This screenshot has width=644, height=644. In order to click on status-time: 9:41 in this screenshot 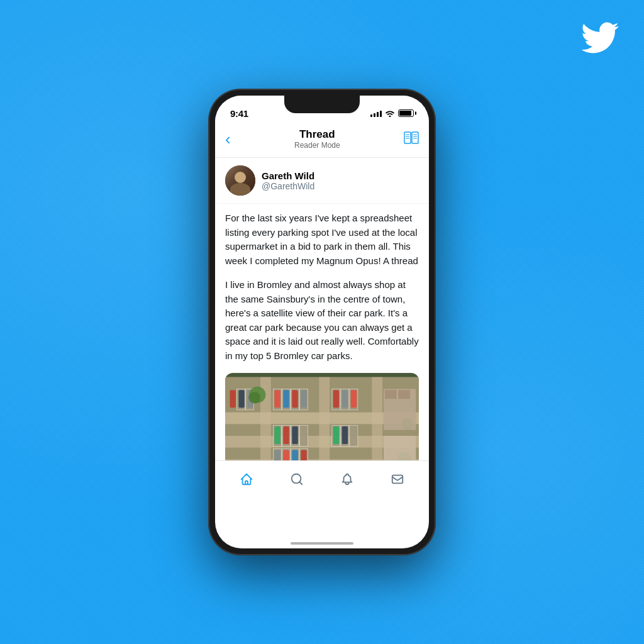, I will do `click(239, 113)`.